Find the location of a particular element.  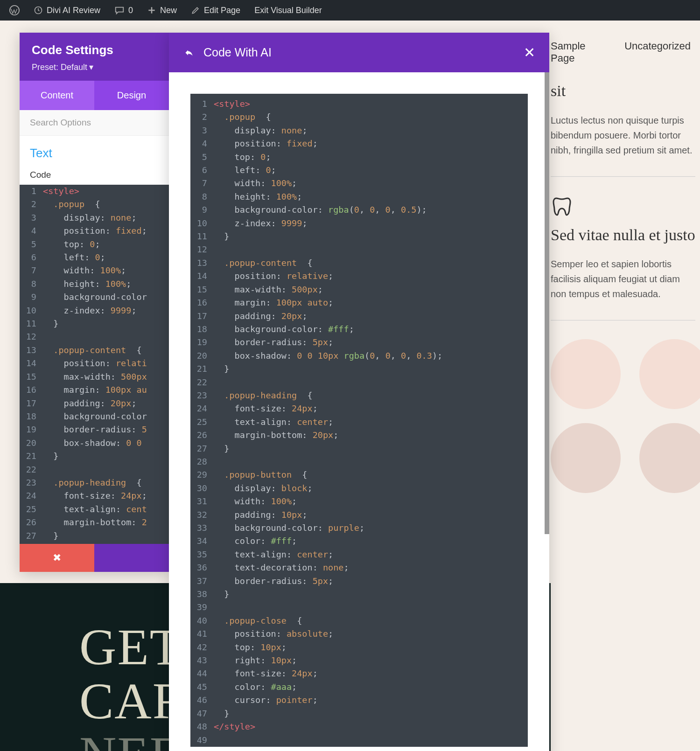

code-line: 34 color: #fff; is located at coordinates (359, 541).